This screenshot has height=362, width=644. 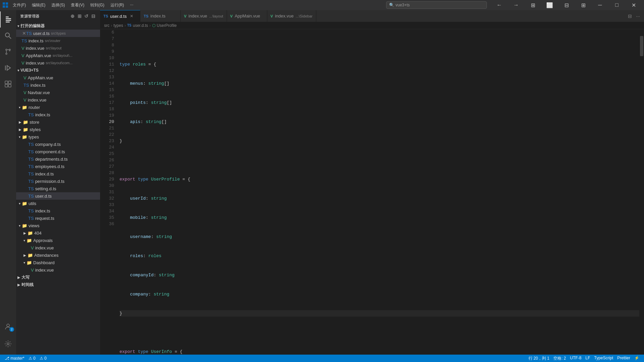 What do you see at coordinates (8, 19) in the screenshot?
I see `activity-explorer` at bounding box center [8, 19].